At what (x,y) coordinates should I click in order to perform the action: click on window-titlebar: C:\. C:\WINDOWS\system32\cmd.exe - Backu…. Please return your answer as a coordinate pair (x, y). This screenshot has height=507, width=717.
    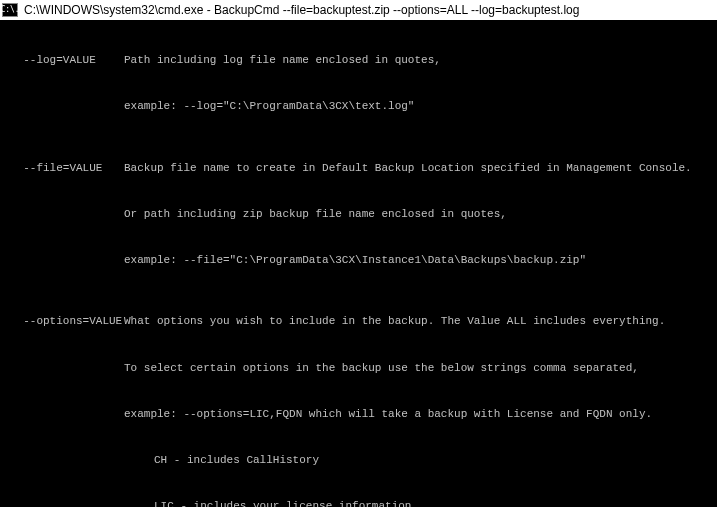
    Looking at the image, I should click on (358, 10).